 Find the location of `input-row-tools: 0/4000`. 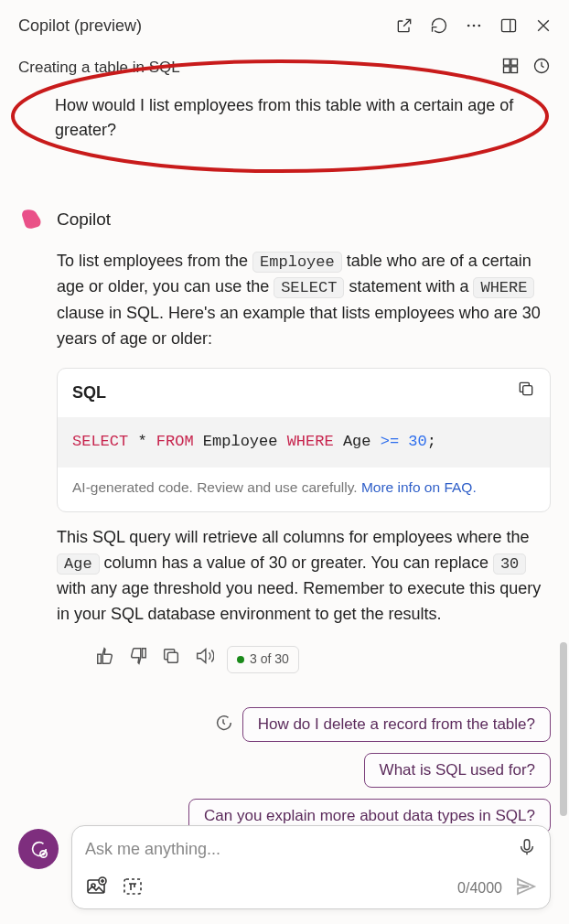

input-row-tools: 0/4000 is located at coordinates (311, 888).